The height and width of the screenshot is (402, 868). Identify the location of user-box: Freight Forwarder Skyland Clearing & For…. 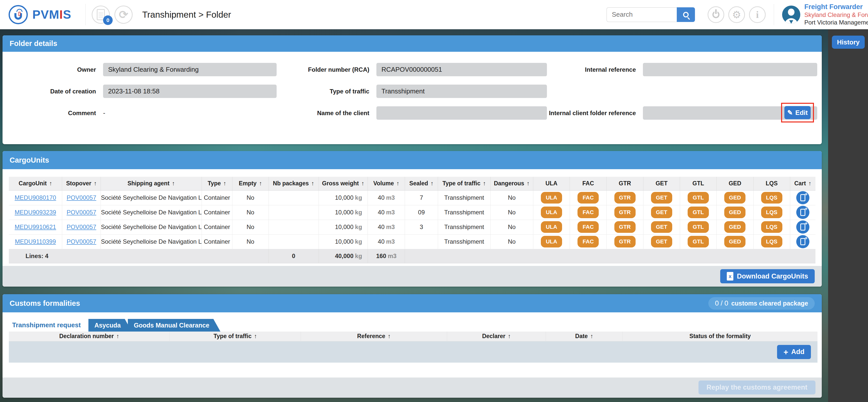
(825, 15).